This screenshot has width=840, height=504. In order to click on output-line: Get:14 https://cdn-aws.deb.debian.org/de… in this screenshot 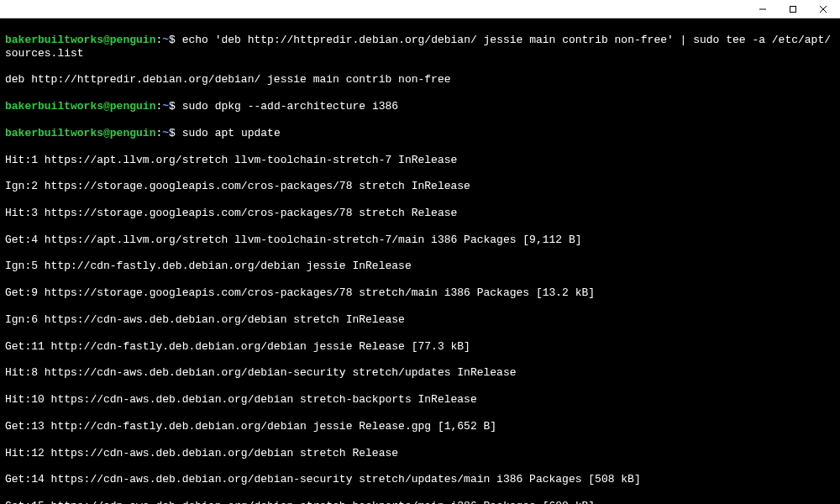, I will do `click(420, 480)`.